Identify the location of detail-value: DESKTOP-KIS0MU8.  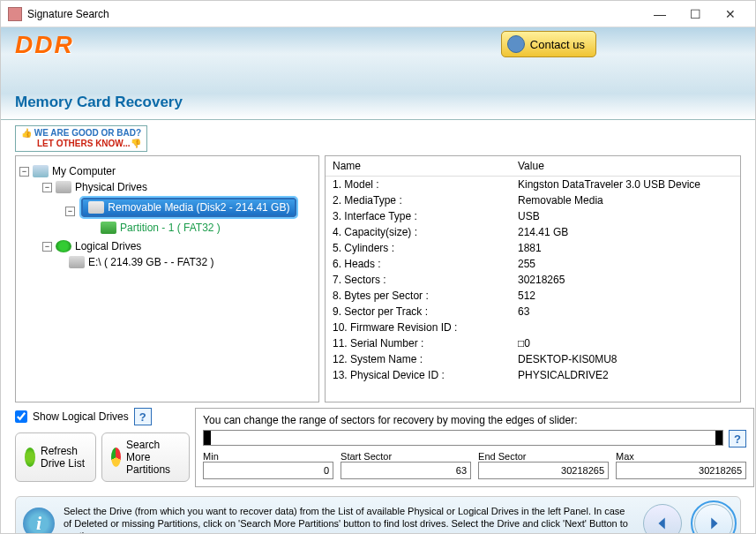
(567, 359).